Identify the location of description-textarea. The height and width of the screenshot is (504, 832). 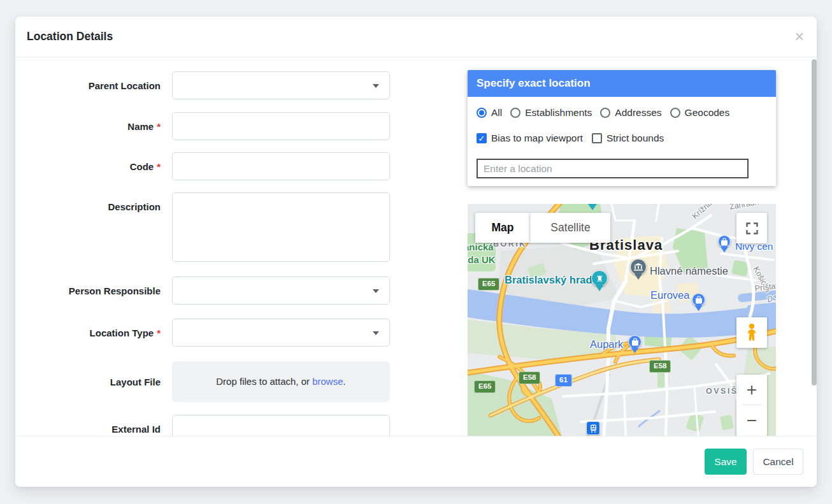
(281, 227).